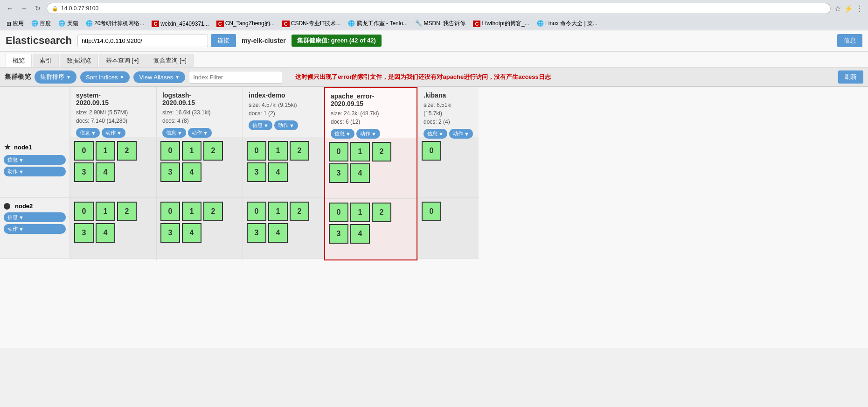  I want to click on tab-data-browser: 数据浏览, so click(79, 61).